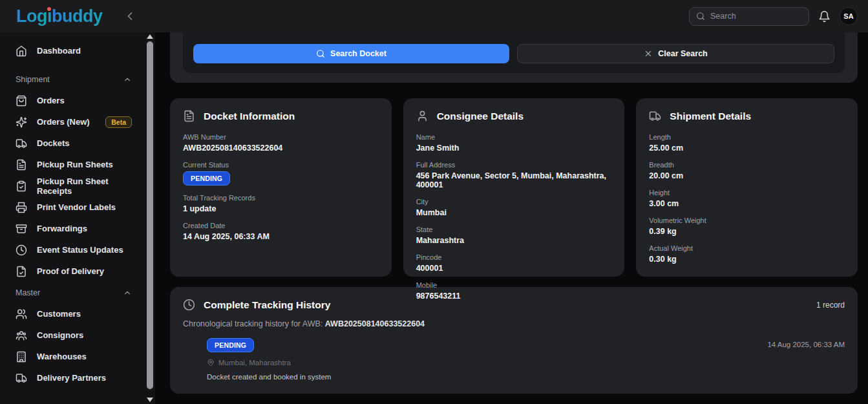 This screenshot has width=868, height=404. Describe the element at coordinates (281, 198) in the screenshot. I see `field-label: Total Tracking Records` at that location.